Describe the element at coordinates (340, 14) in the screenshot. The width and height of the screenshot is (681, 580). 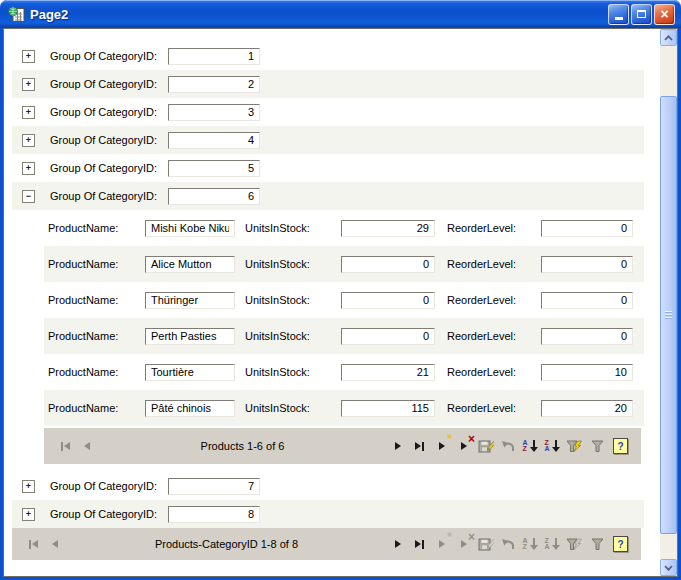
I see `title-bar: Page2 ×` at that location.